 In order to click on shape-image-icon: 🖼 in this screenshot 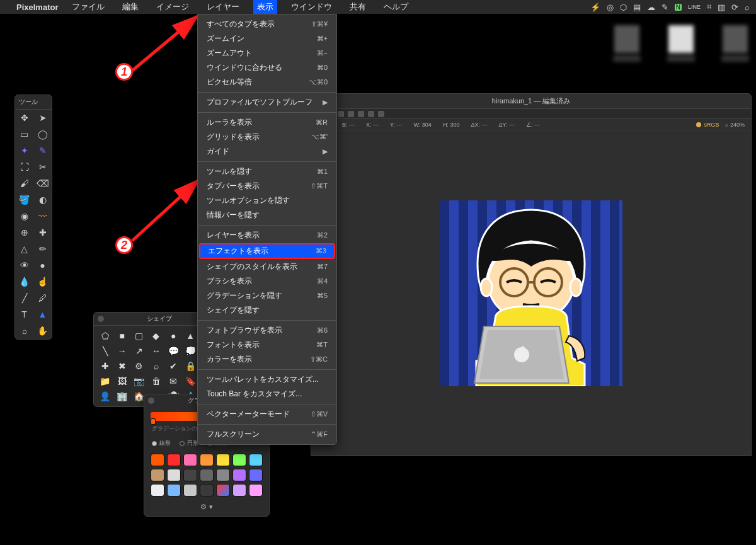, I will do `click(122, 381)`.